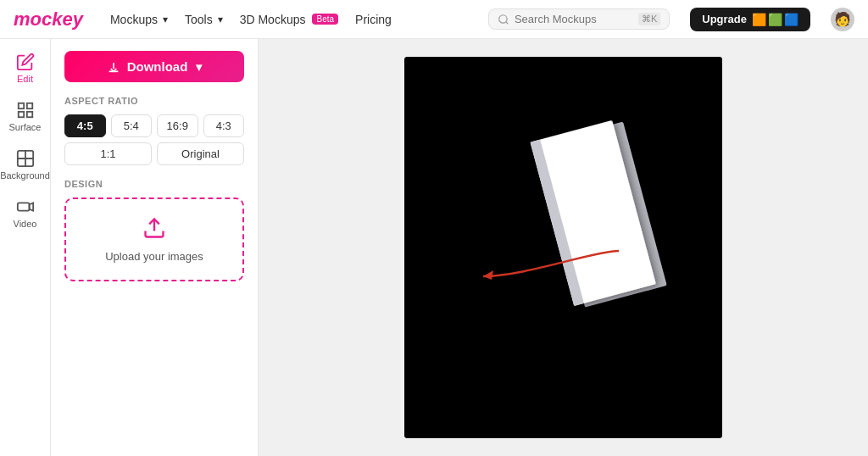 The image size is (868, 456). Describe the element at coordinates (25, 164) in the screenshot. I see `sidebar-item-background: Background` at that location.